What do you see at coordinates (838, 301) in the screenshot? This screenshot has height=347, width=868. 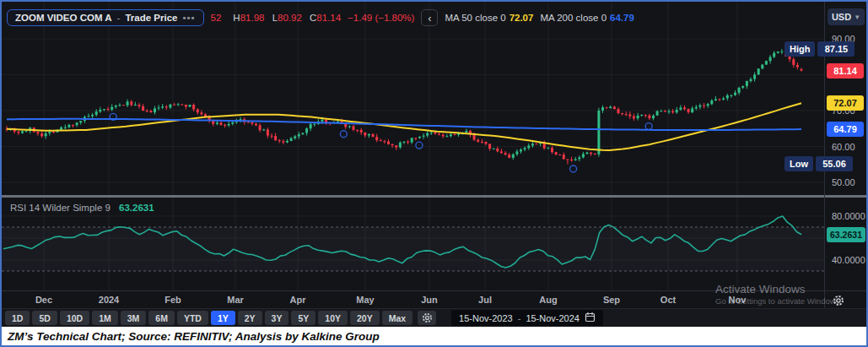 I see `time-axis-settings-gear-icon` at bounding box center [838, 301].